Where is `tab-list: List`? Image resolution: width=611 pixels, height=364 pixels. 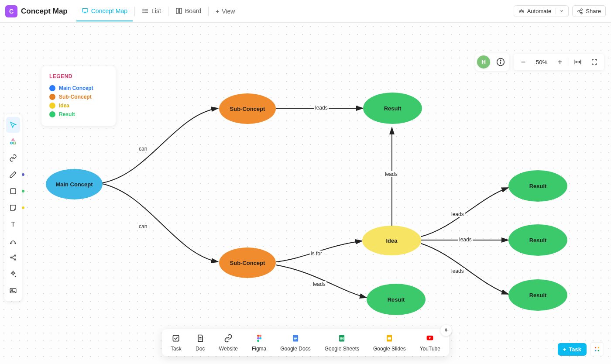
tab-list: List is located at coordinates (151, 11).